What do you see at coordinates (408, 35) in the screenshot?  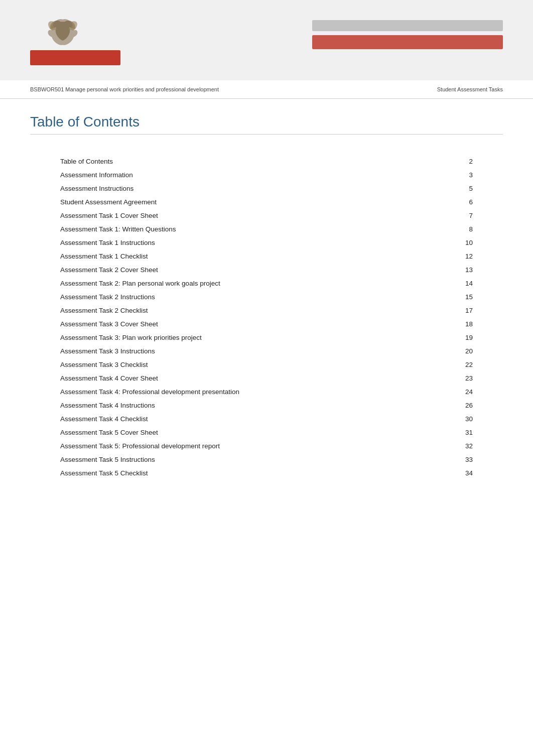 I see `banner-right-content` at bounding box center [408, 35].